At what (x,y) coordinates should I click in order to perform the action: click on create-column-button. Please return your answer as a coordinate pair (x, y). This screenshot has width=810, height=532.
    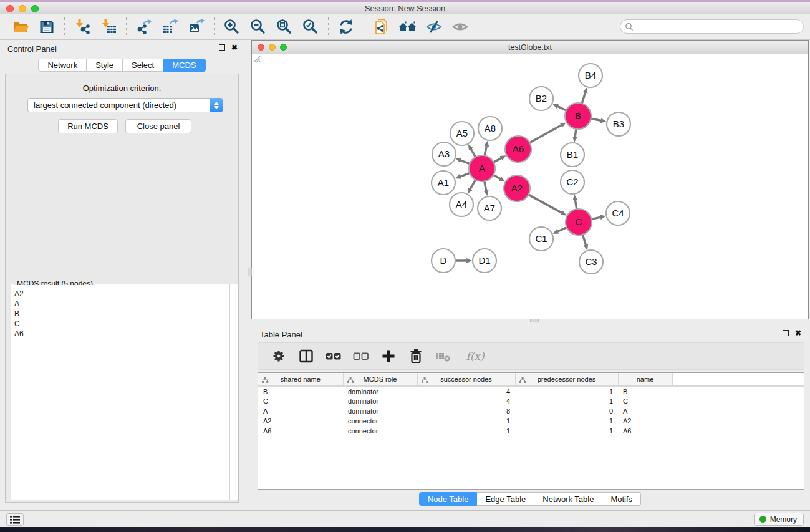
    Looking at the image, I should click on (388, 356).